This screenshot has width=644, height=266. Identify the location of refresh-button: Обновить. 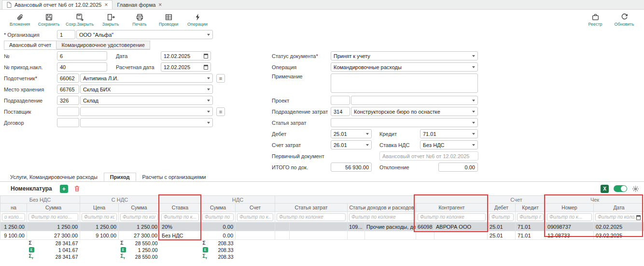
(624, 20).